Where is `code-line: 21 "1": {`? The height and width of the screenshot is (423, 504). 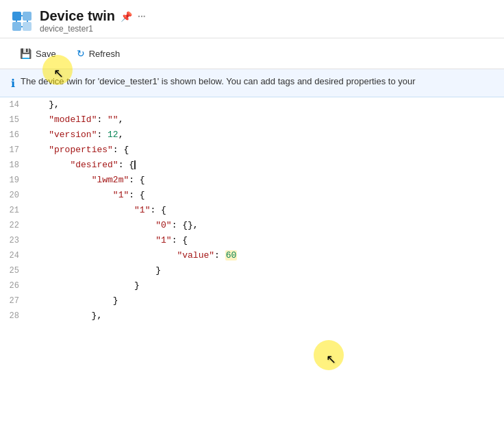
code-line: 21 "1": { is located at coordinates (252, 210).